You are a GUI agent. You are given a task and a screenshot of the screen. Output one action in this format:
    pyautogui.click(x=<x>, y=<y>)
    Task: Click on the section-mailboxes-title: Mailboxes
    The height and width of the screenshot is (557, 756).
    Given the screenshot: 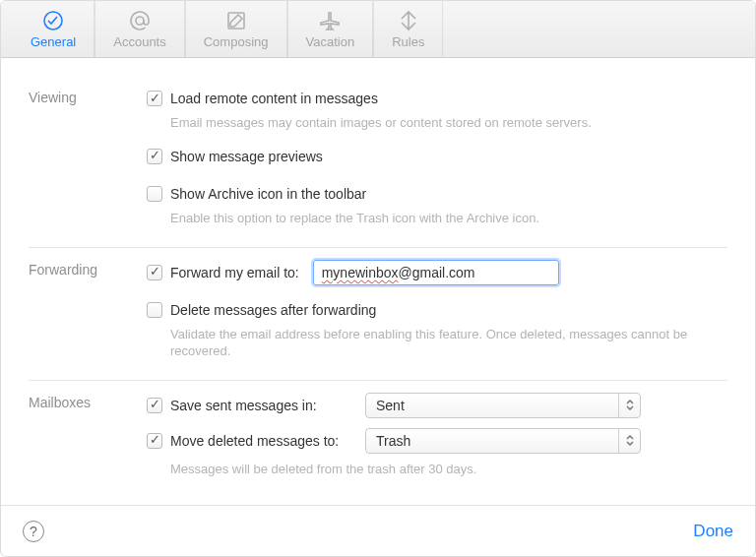 What is the action you would take?
    pyautogui.click(x=88, y=437)
    